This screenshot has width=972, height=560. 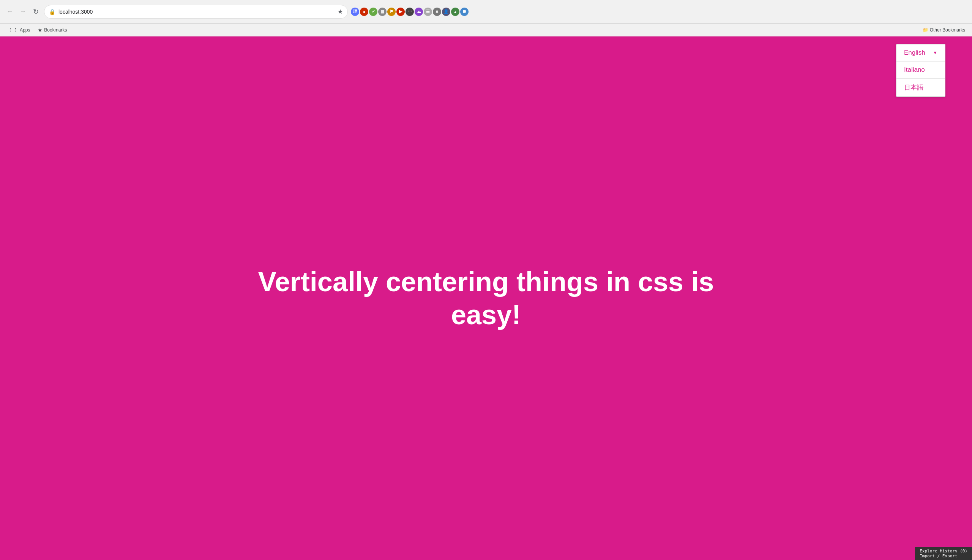 I want to click on bookmark-star-button: ★, so click(x=340, y=12).